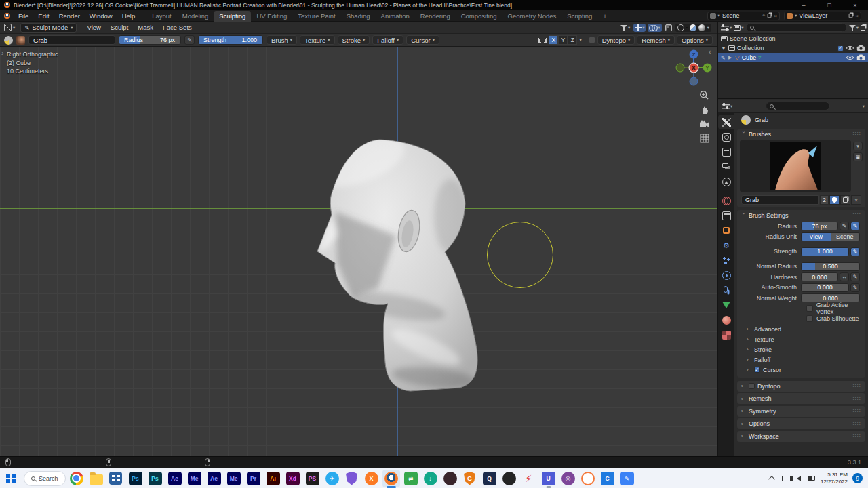  I want to click on remove-view-layer-icon: ×, so click(857, 16).